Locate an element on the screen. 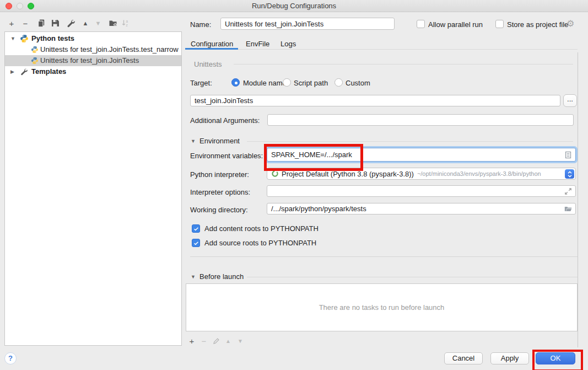 This screenshot has height=370, width=588. tabs-divider is located at coordinates (381, 50).